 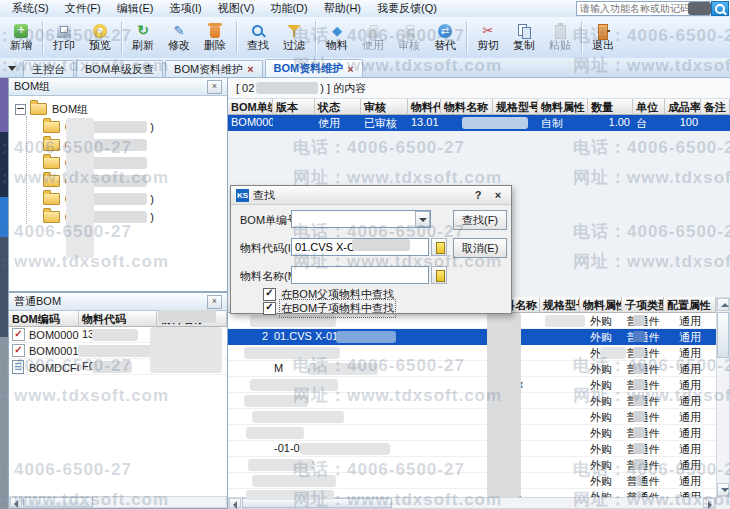 What do you see at coordinates (488, 38) in the screenshot?
I see `toolbar-button: 剪切` at bounding box center [488, 38].